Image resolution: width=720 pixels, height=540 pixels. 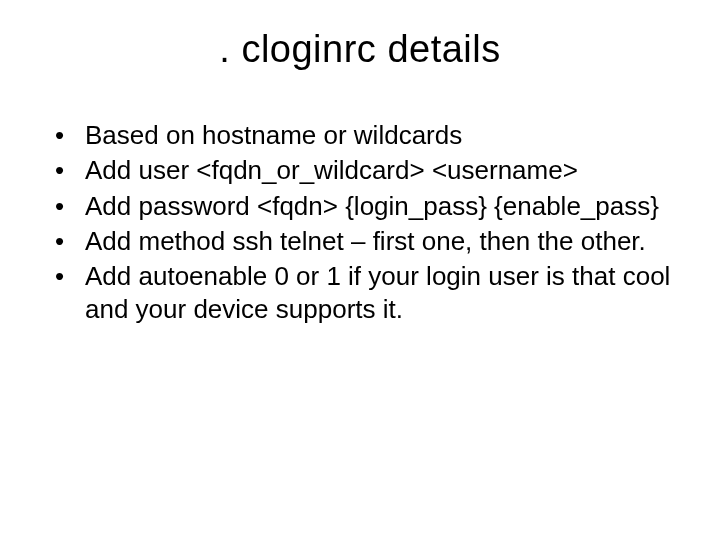 What do you see at coordinates (360, 206) in the screenshot?
I see `list-item: • Add password <fqdn> {login_pass} {enab…` at bounding box center [360, 206].